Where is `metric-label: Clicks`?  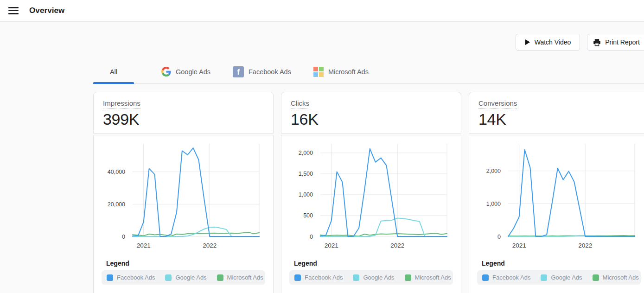 metric-label: Clicks is located at coordinates (300, 104).